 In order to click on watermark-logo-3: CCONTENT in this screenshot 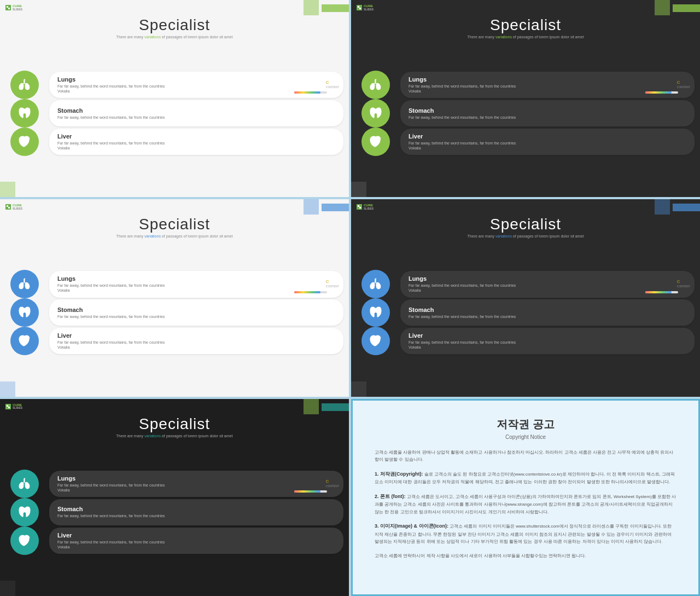, I will do `click(332, 284)`.